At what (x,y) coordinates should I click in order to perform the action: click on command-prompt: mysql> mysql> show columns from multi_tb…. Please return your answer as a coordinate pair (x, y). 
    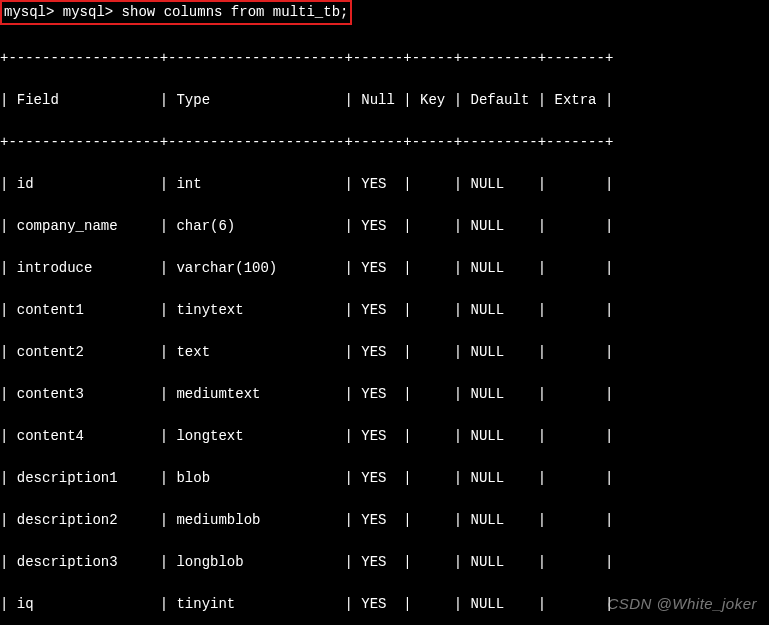
    Looking at the image, I should click on (176, 12).